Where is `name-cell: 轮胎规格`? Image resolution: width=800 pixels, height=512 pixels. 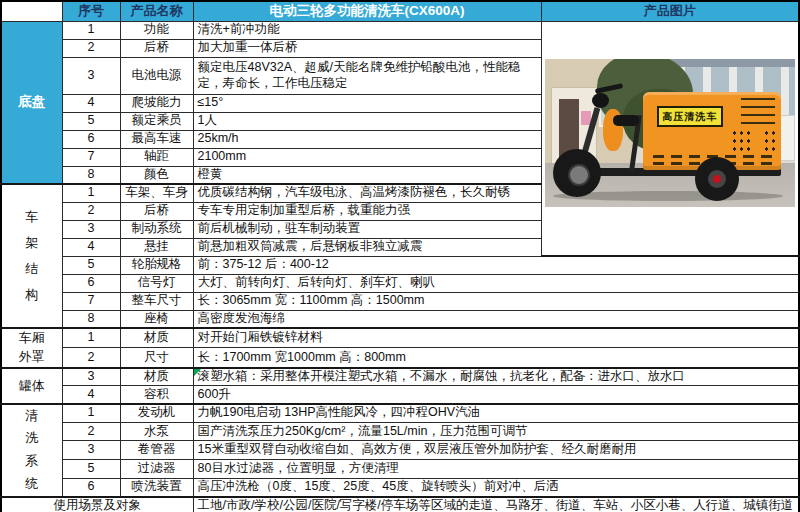 name-cell: 轮胎规格 is located at coordinates (156, 265).